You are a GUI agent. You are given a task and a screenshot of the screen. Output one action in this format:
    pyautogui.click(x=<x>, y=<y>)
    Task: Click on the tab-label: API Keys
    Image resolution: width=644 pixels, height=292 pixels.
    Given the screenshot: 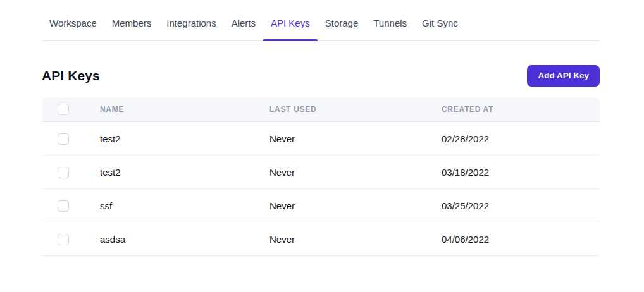 What is the action you would take?
    pyautogui.click(x=290, y=23)
    